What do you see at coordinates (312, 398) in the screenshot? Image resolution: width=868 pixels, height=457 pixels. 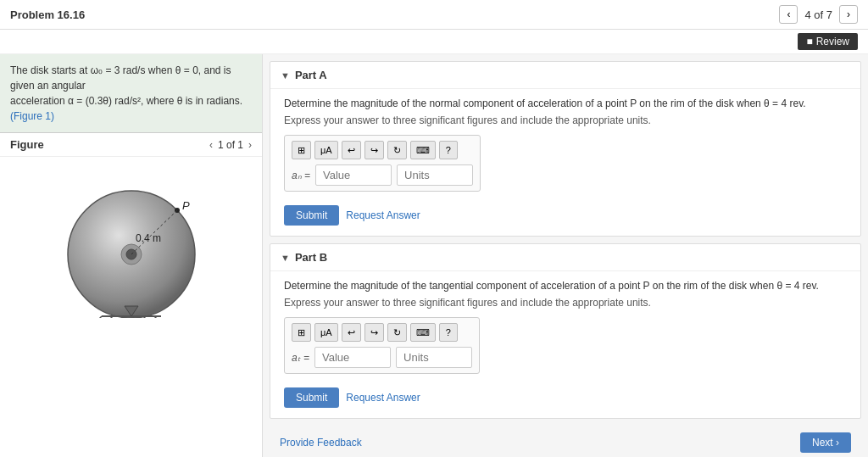 I see `part-b-submit-button: Submit` at bounding box center [312, 398].